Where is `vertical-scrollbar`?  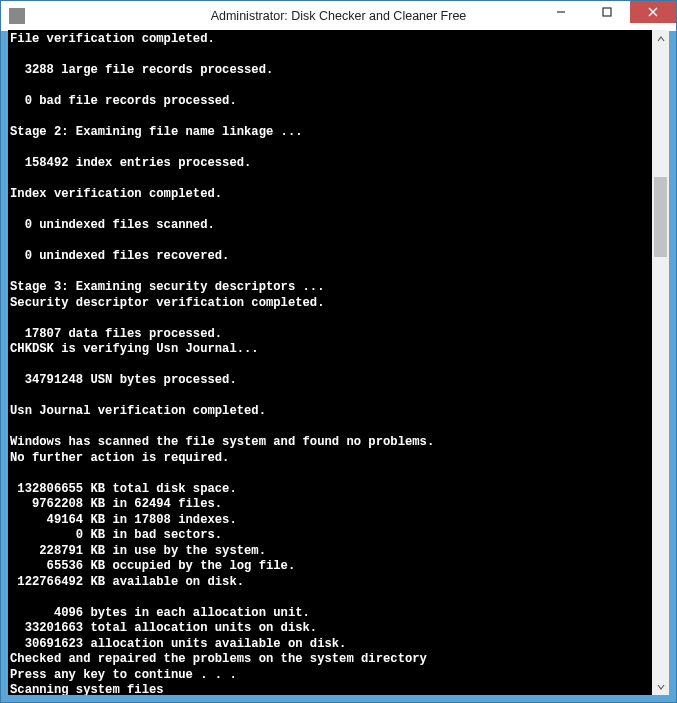
vertical-scrollbar is located at coordinates (660, 362).